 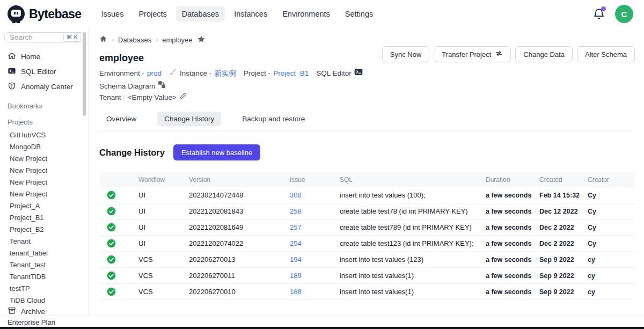 What do you see at coordinates (44, 14) in the screenshot?
I see `brand-logo: Bytebase` at bounding box center [44, 14].